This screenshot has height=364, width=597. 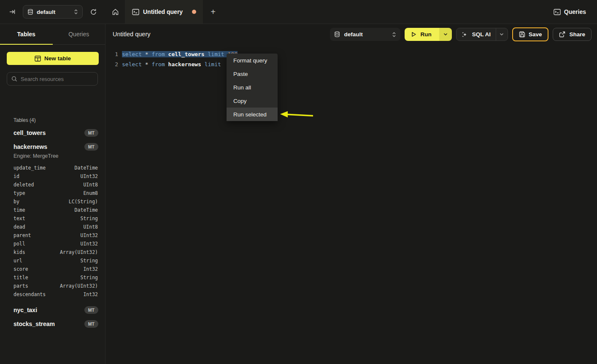 I want to click on run-options-button, so click(x=446, y=35).